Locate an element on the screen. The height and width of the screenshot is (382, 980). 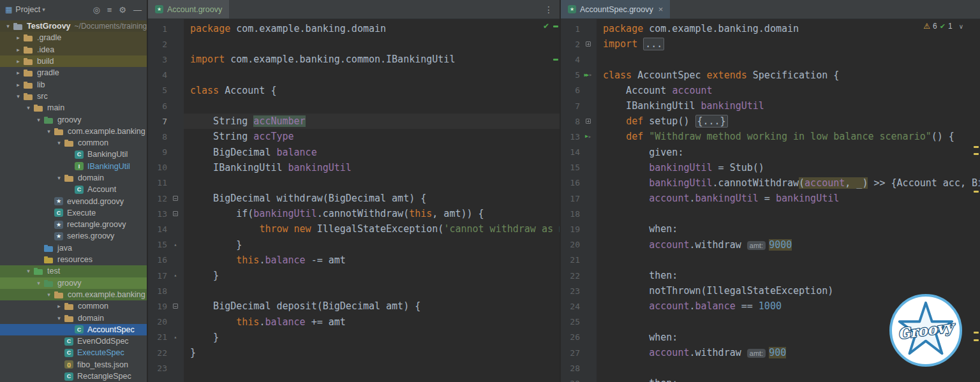
line-number: 27 is located at coordinates (570, 353).